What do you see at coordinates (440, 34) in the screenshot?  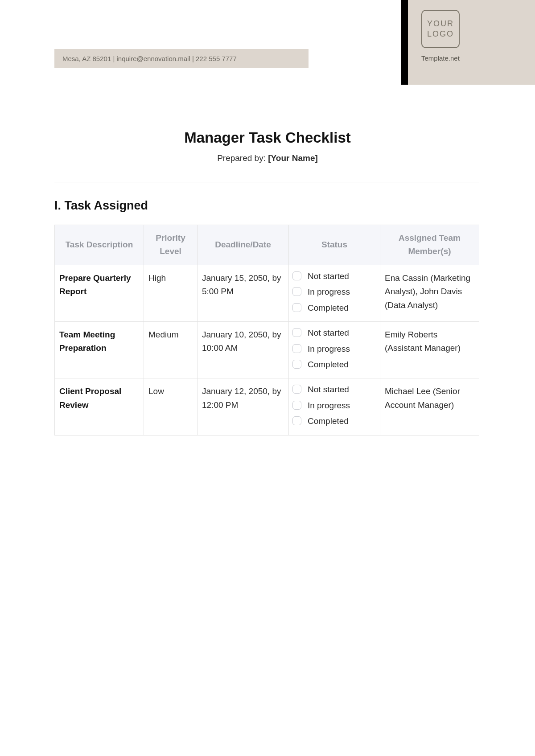 I see `logo-text-line2: LOGO` at bounding box center [440, 34].